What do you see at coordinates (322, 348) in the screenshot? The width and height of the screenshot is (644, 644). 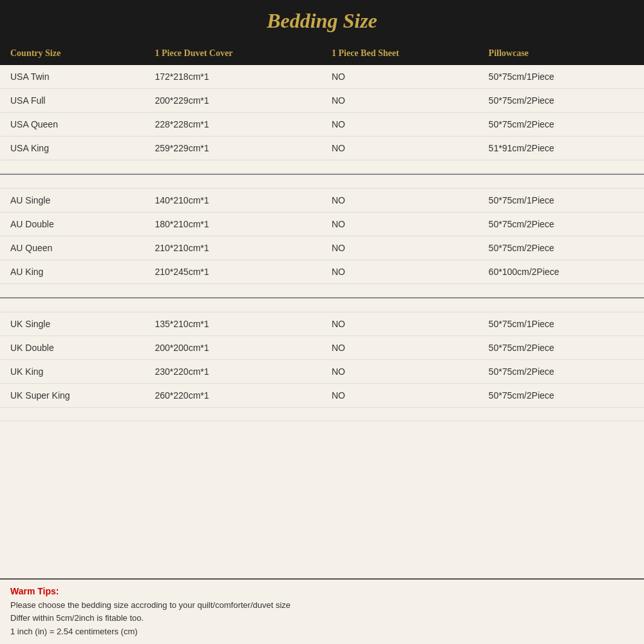 I see `table-row: UK Double200*200cm*1NO50*75cm/2Piece` at bounding box center [322, 348].